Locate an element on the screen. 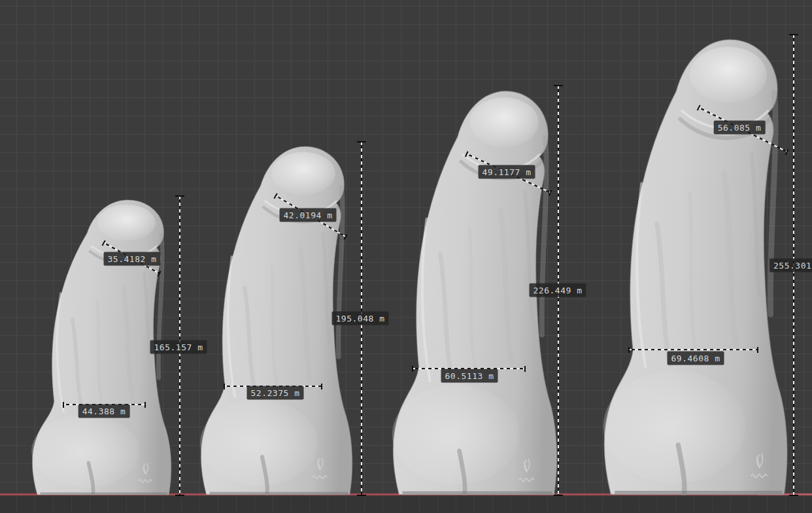  width-value-label-3: 60.5113 m is located at coordinates (469, 376).